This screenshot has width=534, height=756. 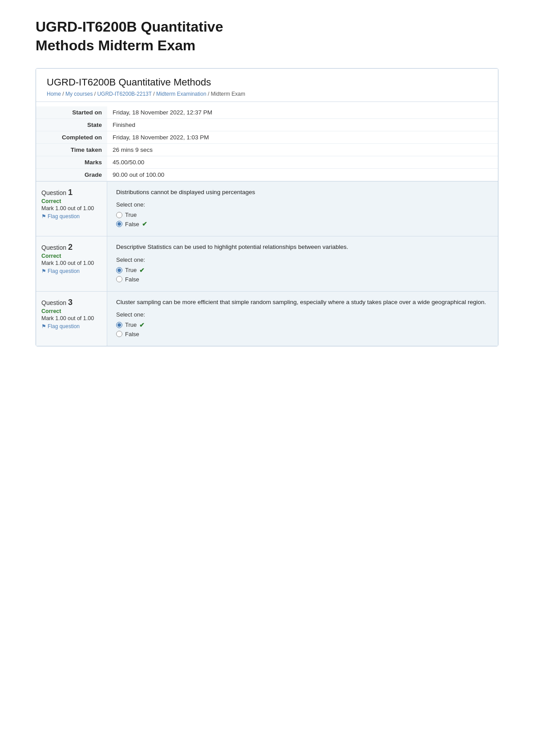 I want to click on option-3-2: False, so click(x=303, y=334).